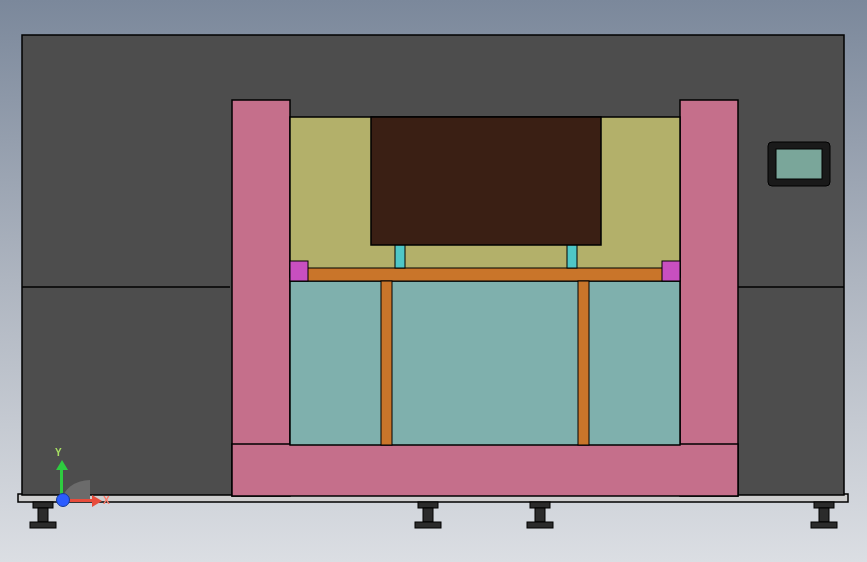 Image resolution: width=867 pixels, height=562 pixels. What do you see at coordinates (572, 256) in the screenshot?
I see `cyan-support-right` at bounding box center [572, 256].